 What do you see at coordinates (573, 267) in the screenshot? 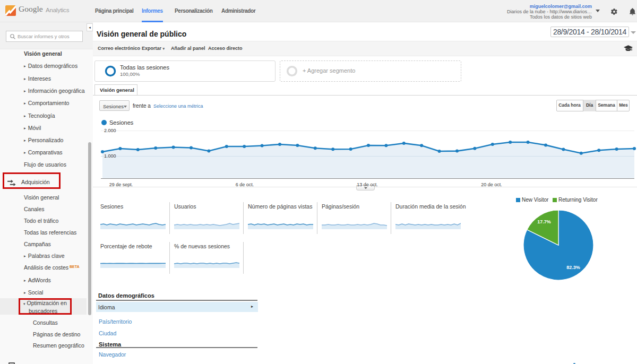
I see `svg-text: 82.3%` at bounding box center [573, 267].